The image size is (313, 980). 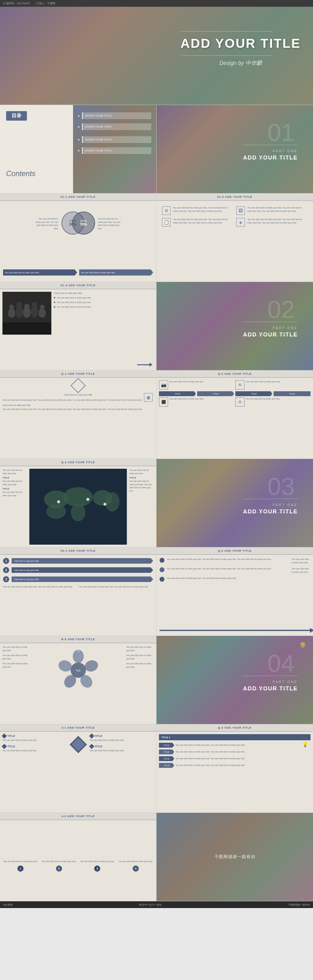 What do you see at coordinates (270, 328) in the screenshot?
I see `part02-part-label: PART ONE` at bounding box center [270, 328].